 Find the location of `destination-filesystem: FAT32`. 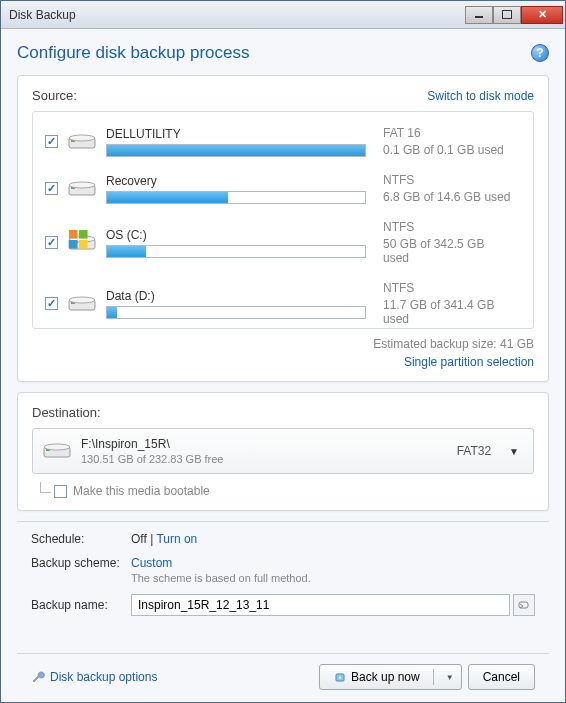

destination-filesystem: FAT32 is located at coordinates (474, 451).